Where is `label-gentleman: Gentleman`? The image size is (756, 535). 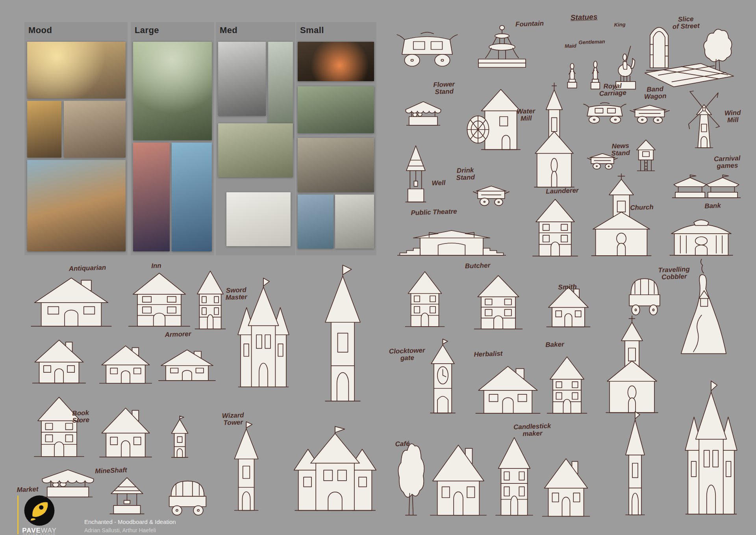
label-gentleman: Gentleman is located at coordinates (592, 42).